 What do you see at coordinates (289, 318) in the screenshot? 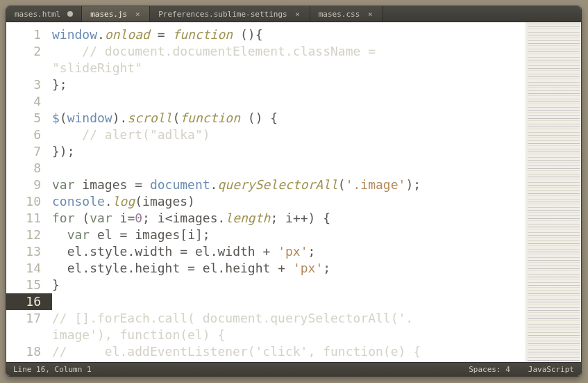
I see `code-line: // [].forEach.call( document.querySelect…` at bounding box center [289, 318].